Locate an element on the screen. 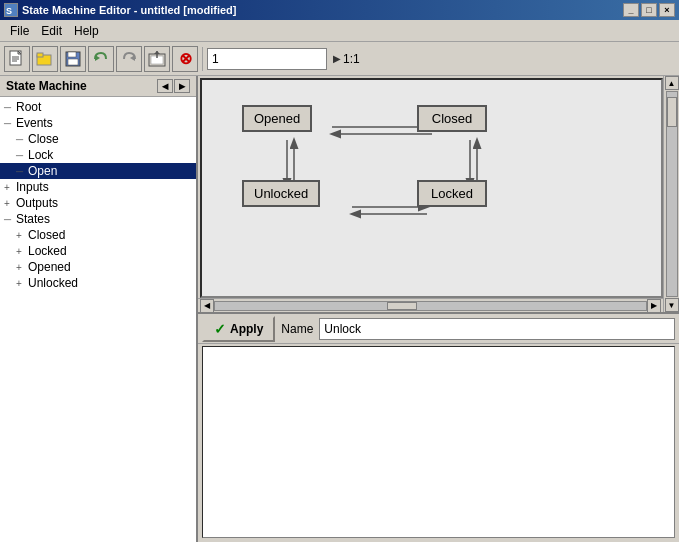  tree-node-lock: ─ Lock is located at coordinates (98, 155).